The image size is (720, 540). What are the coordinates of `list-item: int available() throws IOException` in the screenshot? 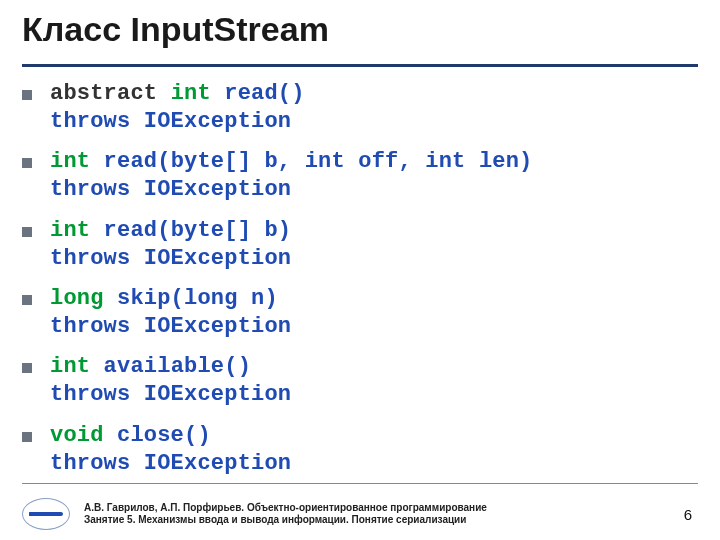 It's located at (360, 381).